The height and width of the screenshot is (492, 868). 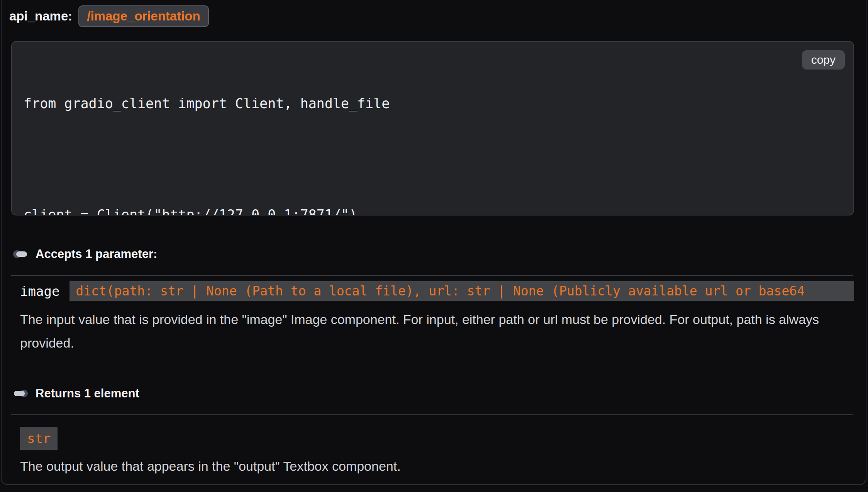 I want to click on return-output-icon, so click(x=20, y=394).